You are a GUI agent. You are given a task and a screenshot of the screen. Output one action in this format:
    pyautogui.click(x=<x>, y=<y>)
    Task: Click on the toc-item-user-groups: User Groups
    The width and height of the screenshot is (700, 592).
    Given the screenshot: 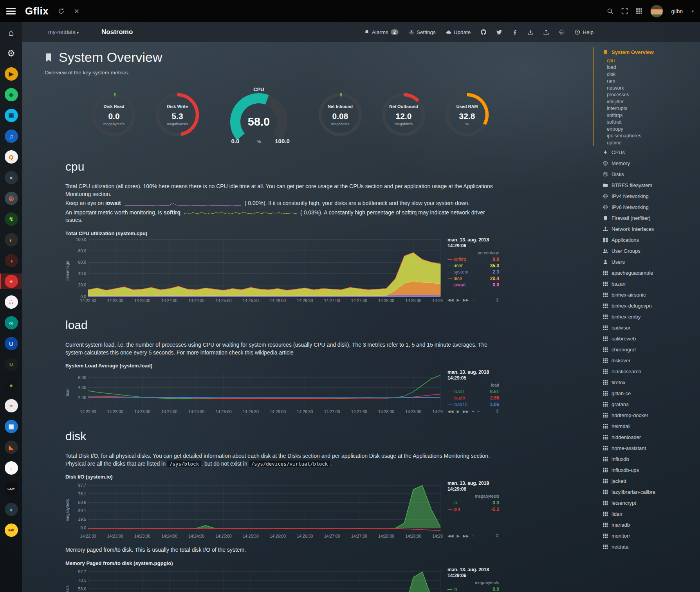 What is the action you would take?
    pyautogui.click(x=651, y=251)
    